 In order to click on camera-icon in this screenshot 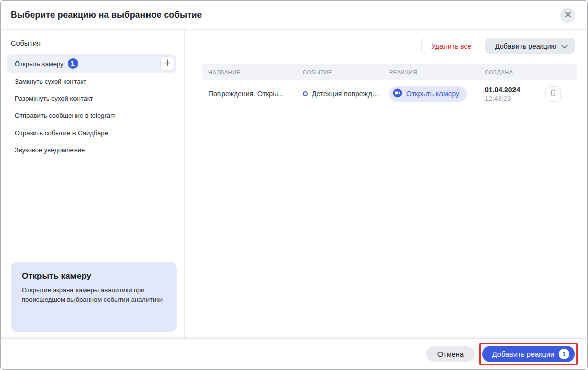, I will do `click(398, 94)`.